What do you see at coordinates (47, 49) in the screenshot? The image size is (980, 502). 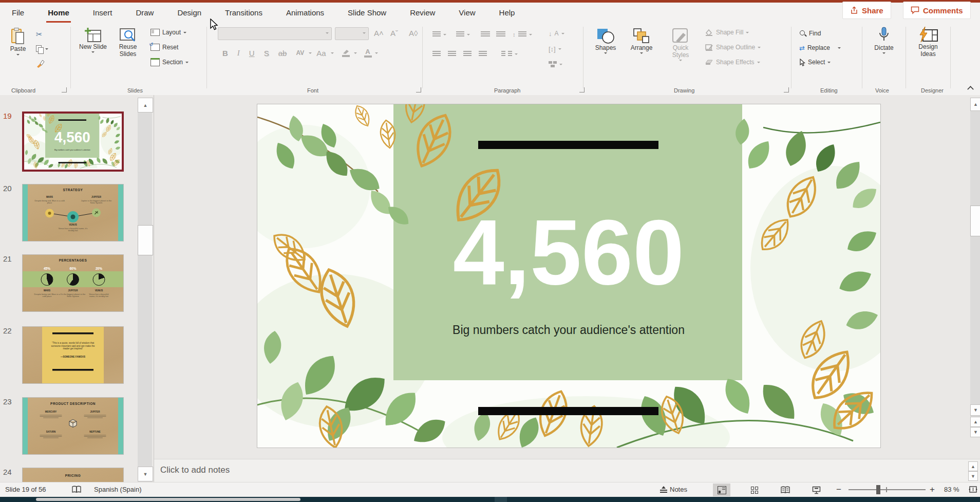 I see `copy-dropdown` at bounding box center [47, 49].